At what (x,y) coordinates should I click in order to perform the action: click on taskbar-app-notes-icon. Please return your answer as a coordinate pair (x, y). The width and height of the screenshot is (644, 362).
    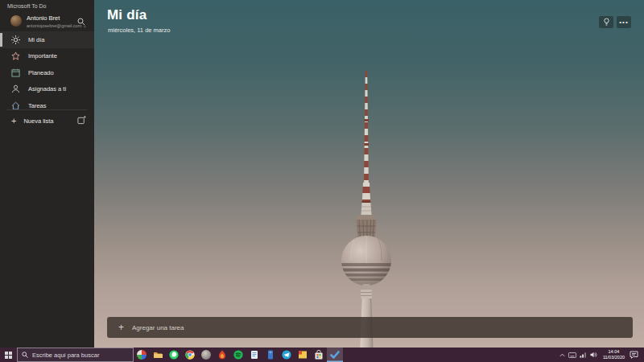
    Looking at the image, I should click on (254, 355).